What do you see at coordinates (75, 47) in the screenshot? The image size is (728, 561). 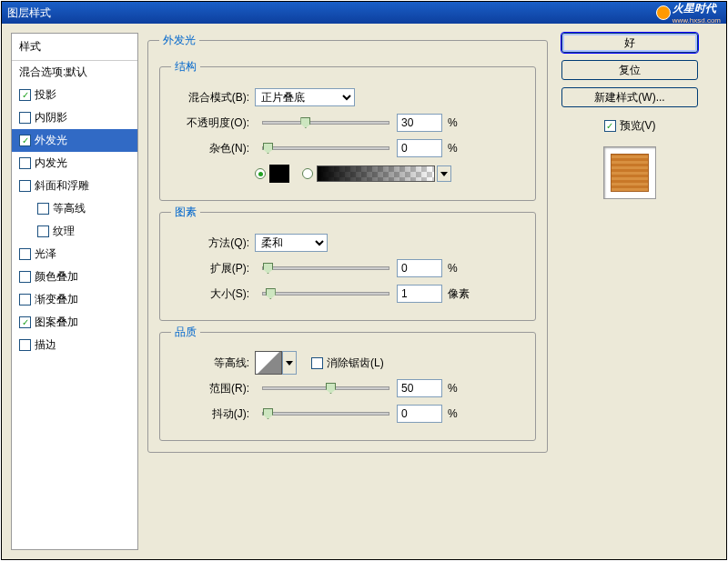 I see `sidebar-header: 样式` at bounding box center [75, 47].